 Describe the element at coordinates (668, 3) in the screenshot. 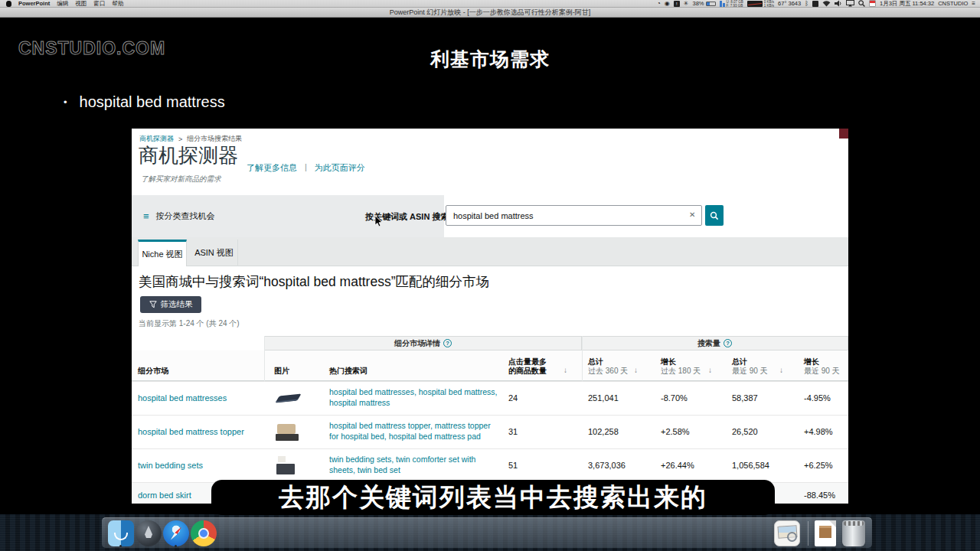

I see `eye-icon: ◉` at that location.